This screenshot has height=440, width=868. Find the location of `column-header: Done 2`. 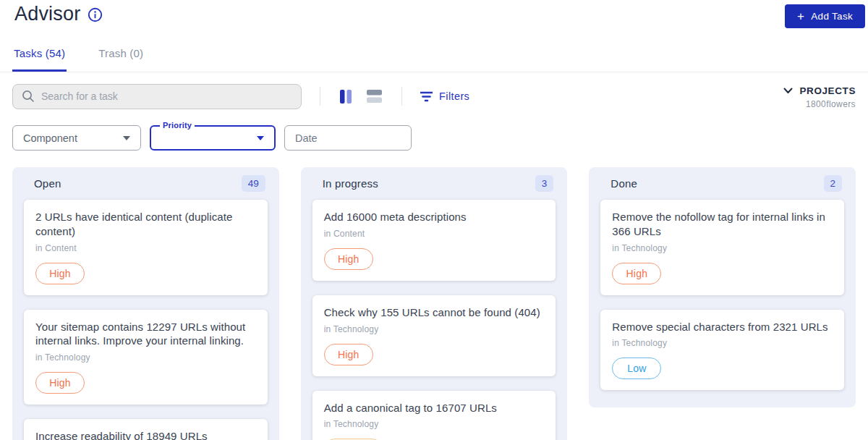

column-header: Done 2 is located at coordinates (722, 184).